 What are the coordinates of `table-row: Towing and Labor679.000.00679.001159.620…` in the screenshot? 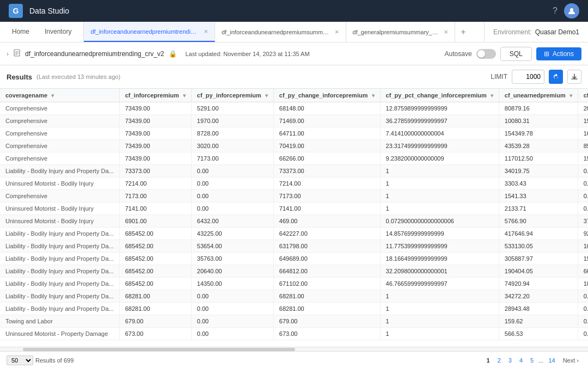 It's located at (294, 321).